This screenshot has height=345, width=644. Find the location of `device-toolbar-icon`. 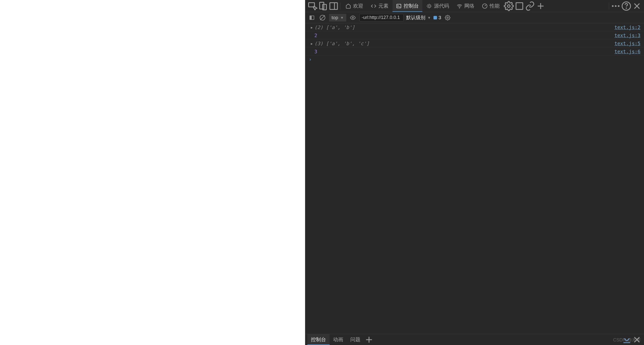

device-toolbar-icon is located at coordinates (323, 6).